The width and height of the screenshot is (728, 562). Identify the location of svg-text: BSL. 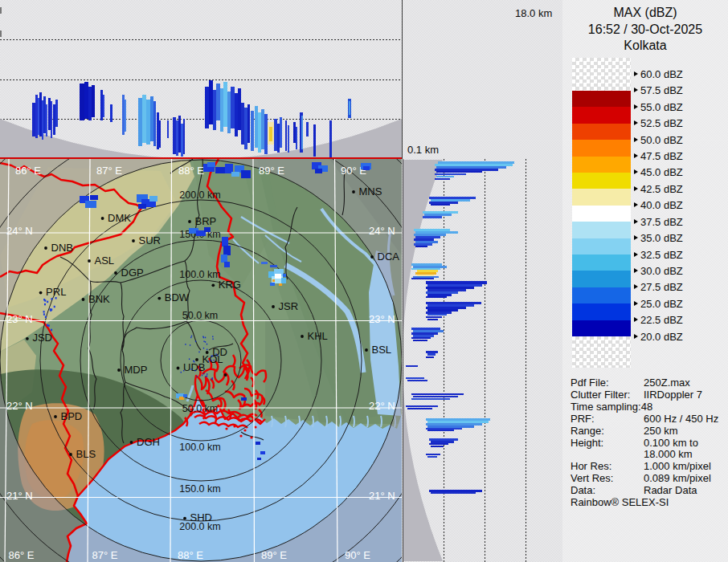
(382, 350).